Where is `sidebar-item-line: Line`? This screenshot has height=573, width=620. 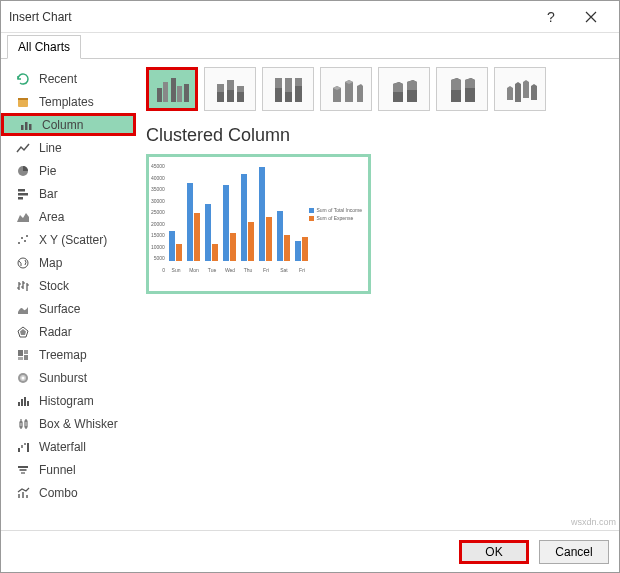 sidebar-item-line: Line is located at coordinates (68, 148).